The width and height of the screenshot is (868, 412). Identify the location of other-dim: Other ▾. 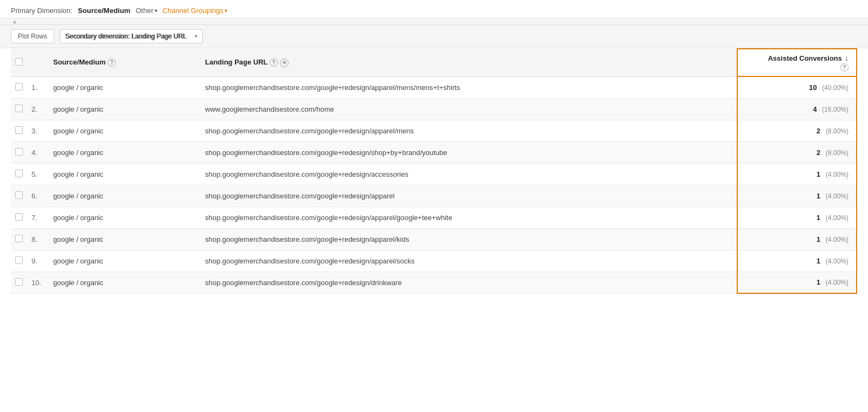
(146, 11).